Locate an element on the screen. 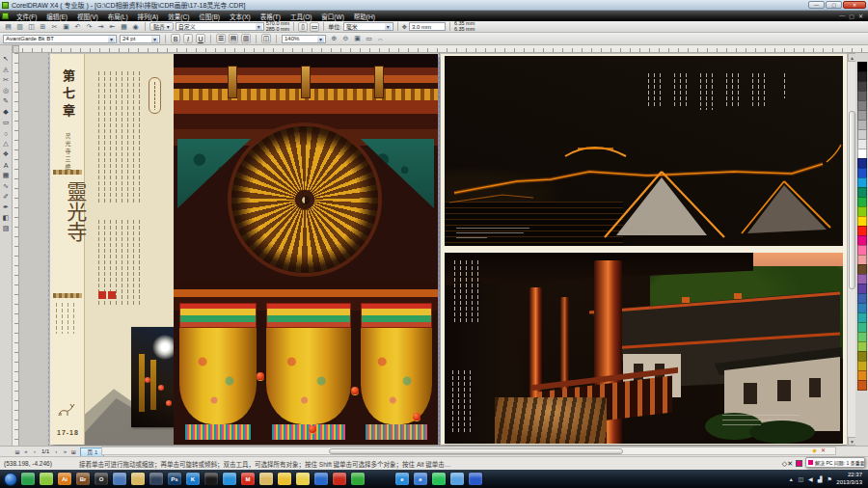 The height and width of the screenshot is (488, 868). vertical-scrollbar: ▲ ▼ is located at coordinates (851, 249).